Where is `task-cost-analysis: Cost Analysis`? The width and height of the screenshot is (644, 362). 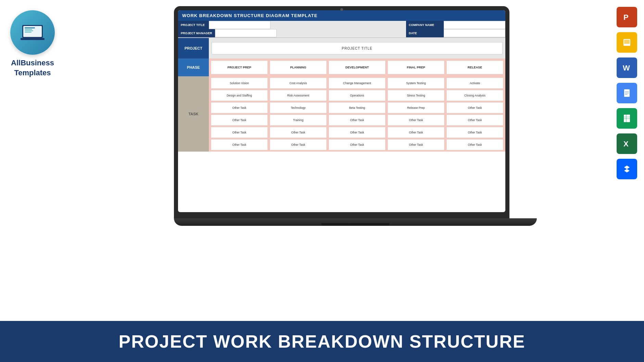 task-cost-analysis: Cost Analysis is located at coordinates (298, 83).